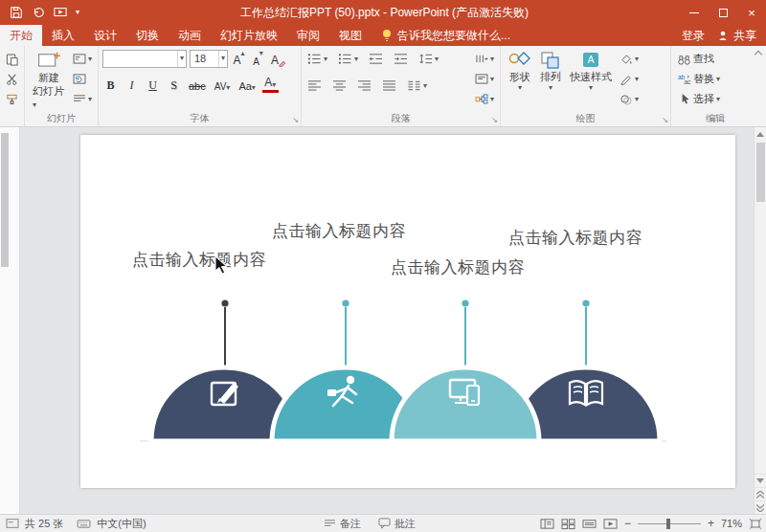  What do you see at coordinates (49, 80) in the screenshot?
I see `new-slide-button: 新建 幻灯片 ▾` at bounding box center [49, 80].